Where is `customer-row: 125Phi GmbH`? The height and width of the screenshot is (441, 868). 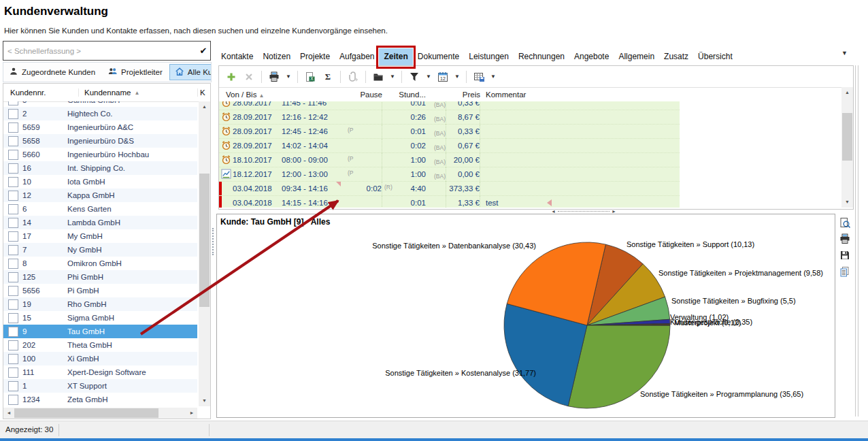
customer-row: 125Phi GmbH is located at coordinates (101, 277).